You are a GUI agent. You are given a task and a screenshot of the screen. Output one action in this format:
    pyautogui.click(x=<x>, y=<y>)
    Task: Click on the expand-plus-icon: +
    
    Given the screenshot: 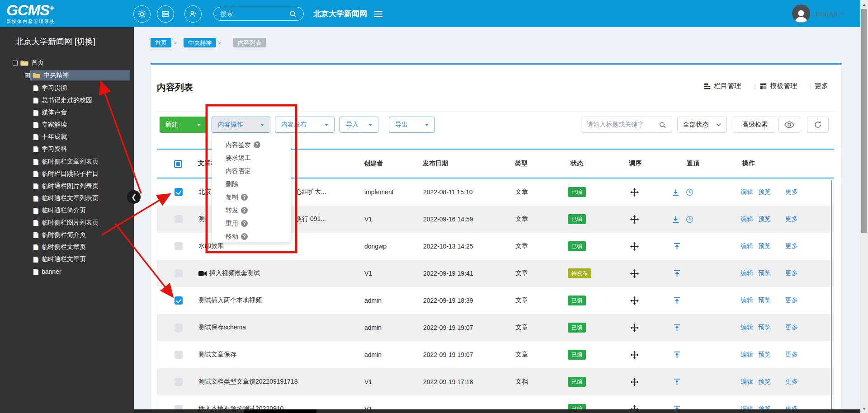 What is the action you would take?
    pyautogui.click(x=27, y=76)
    